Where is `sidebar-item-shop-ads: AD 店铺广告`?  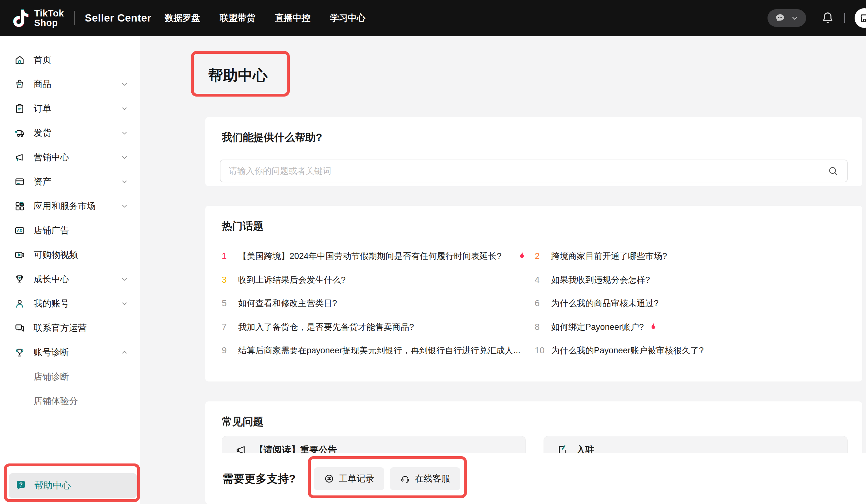 sidebar-item-shop-ads: AD 店铺广告 is located at coordinates (70, 230).